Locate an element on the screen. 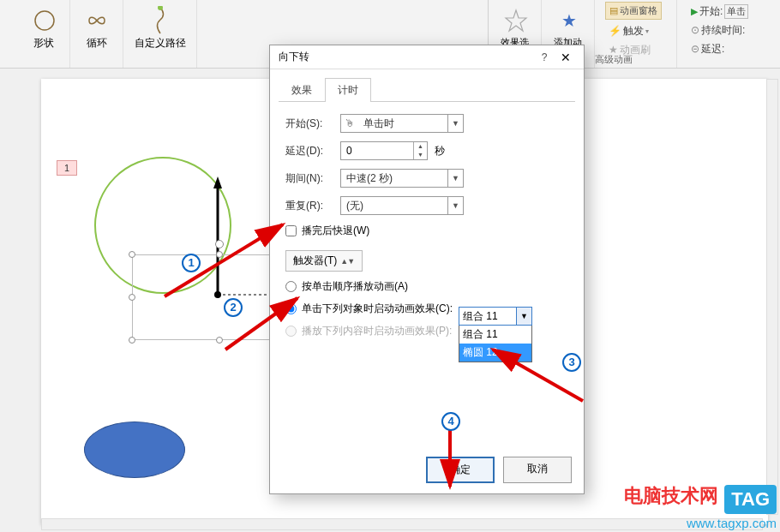 The height and width of the screenshot is (532, 780). mouse-icon: 🖰 is located at coordinates (350, 123).